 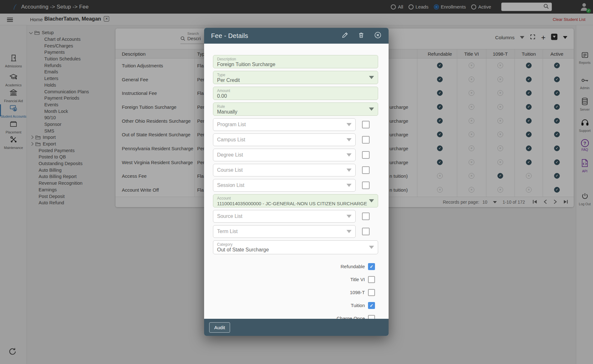 What do you see at coordinates (296, 75) in the screenshot?
I see `field-label: Type` at bounding box center [296, 75].